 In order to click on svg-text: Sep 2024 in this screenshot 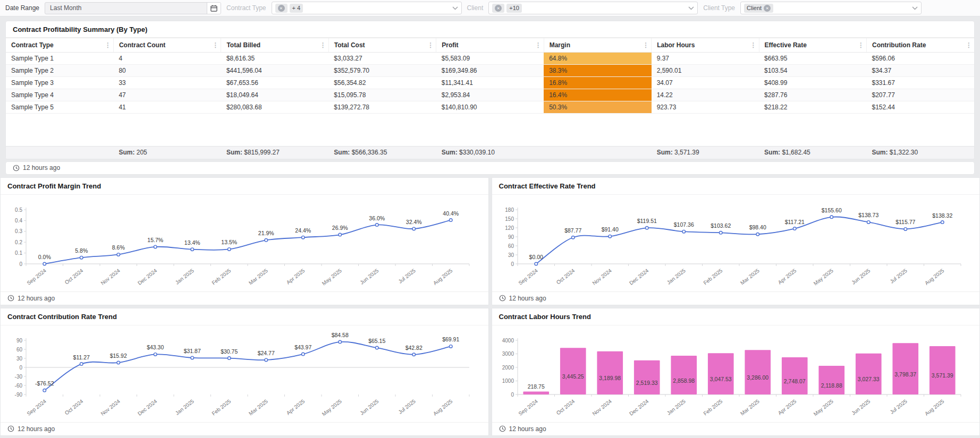, I will do `click(528, 407)`.